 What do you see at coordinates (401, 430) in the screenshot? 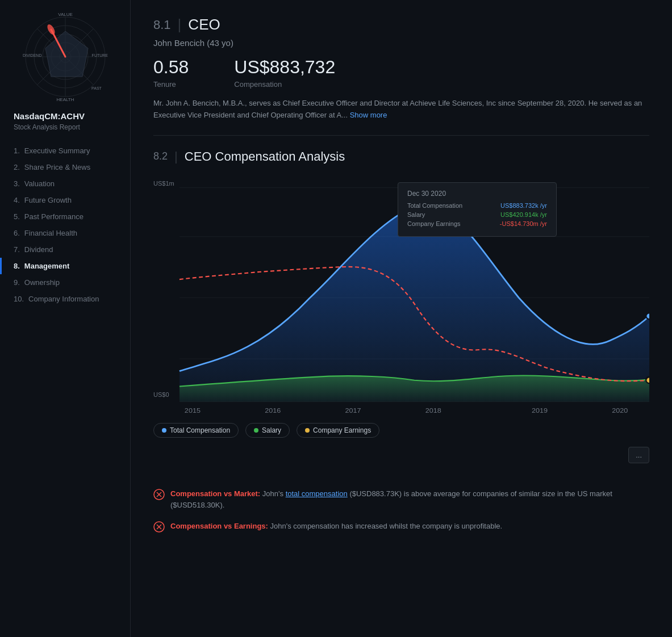
I see `chart-legend: Total Compensation Salary Company Earnin…` at bounding box center [401, 430].